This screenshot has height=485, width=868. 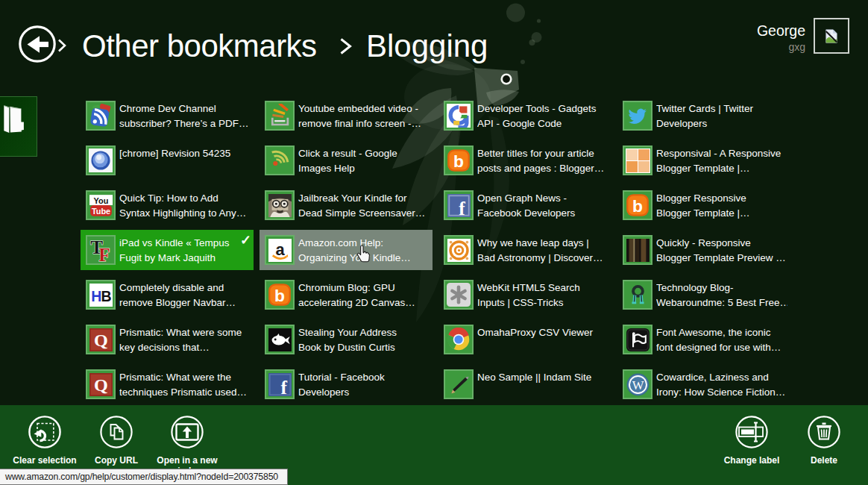 I want to click on svg-text: Tube, so click(x=100, y=210).